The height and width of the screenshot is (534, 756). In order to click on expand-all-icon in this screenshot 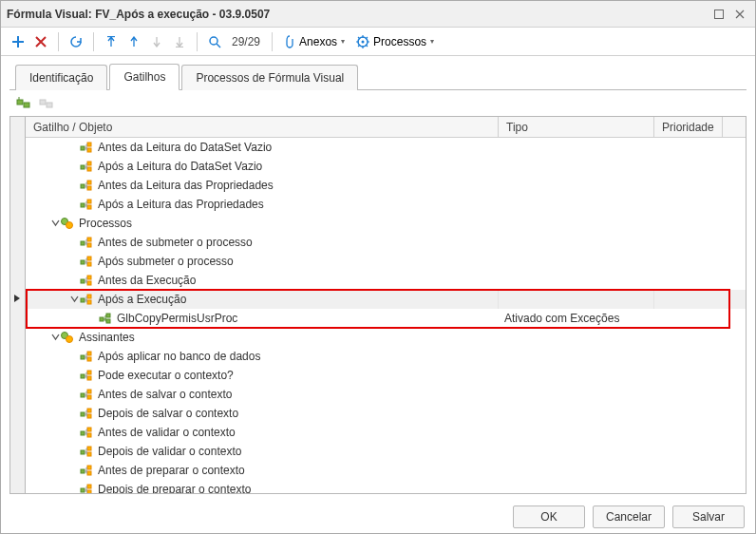, I will do `click(24, 104)`.